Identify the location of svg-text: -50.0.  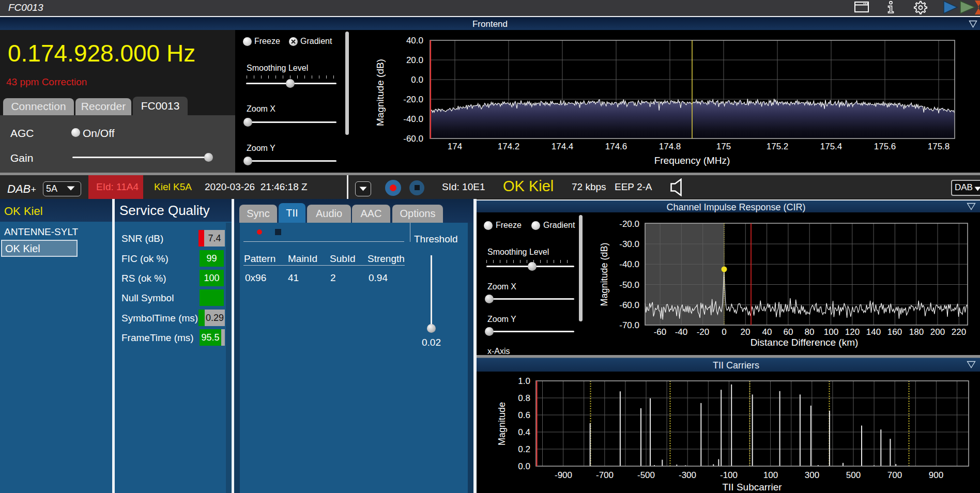
(630, 285).